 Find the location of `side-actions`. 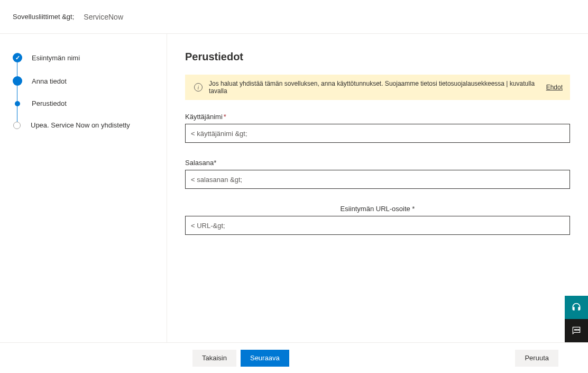

side-actions is located at coordinates (576, 319).